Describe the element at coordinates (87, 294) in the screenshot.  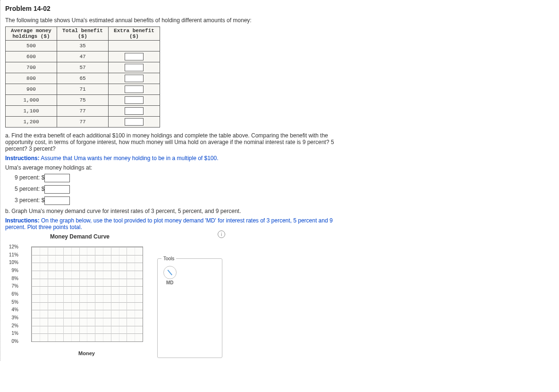
I see `plot-canvas` at that location.